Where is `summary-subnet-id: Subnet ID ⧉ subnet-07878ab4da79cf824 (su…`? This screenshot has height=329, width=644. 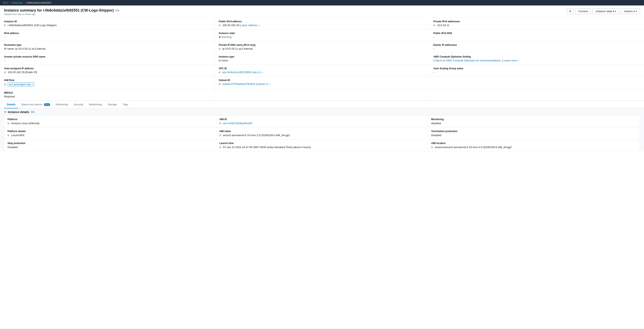 summary-subnet-id: Subnet ID ⧉ subnet-07878ab4da79cf824 (su… is located at coordinates (322, 83).